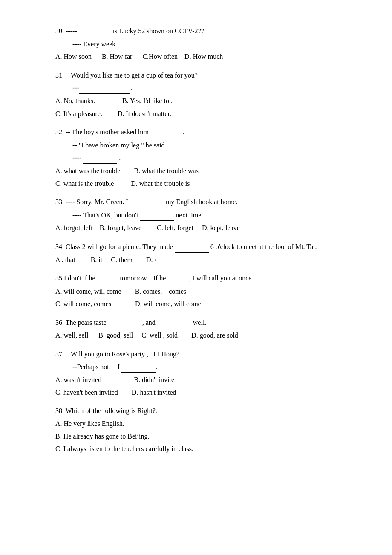 The width and height of the screenshot is (392, 555). I want to click on q32-blank2, so click(100, 158).